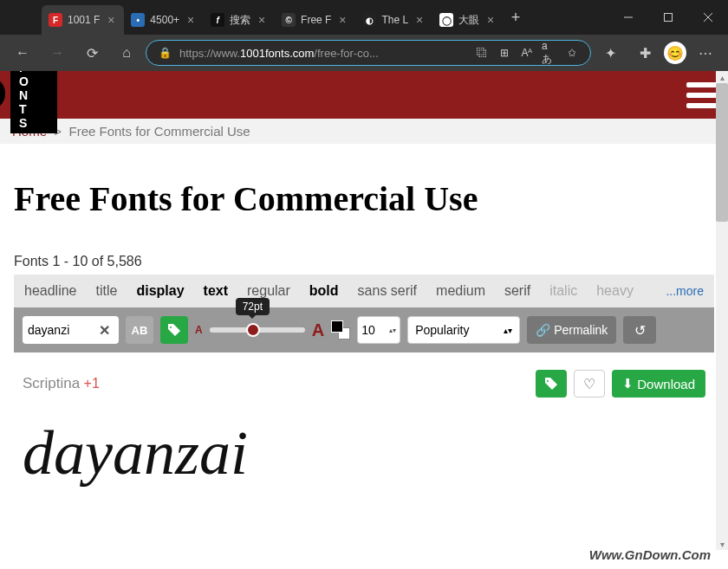  I want to click on watermark: Www.GnDown.Com, so click(650, 554).